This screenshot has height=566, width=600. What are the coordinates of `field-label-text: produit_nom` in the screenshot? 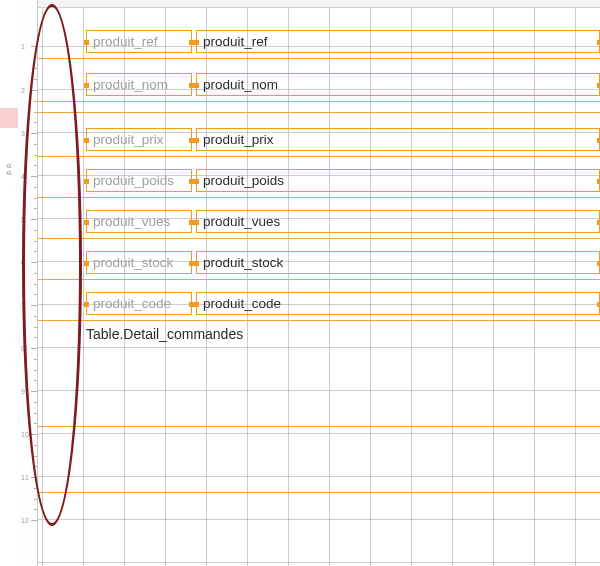 It's located at (130, 84).